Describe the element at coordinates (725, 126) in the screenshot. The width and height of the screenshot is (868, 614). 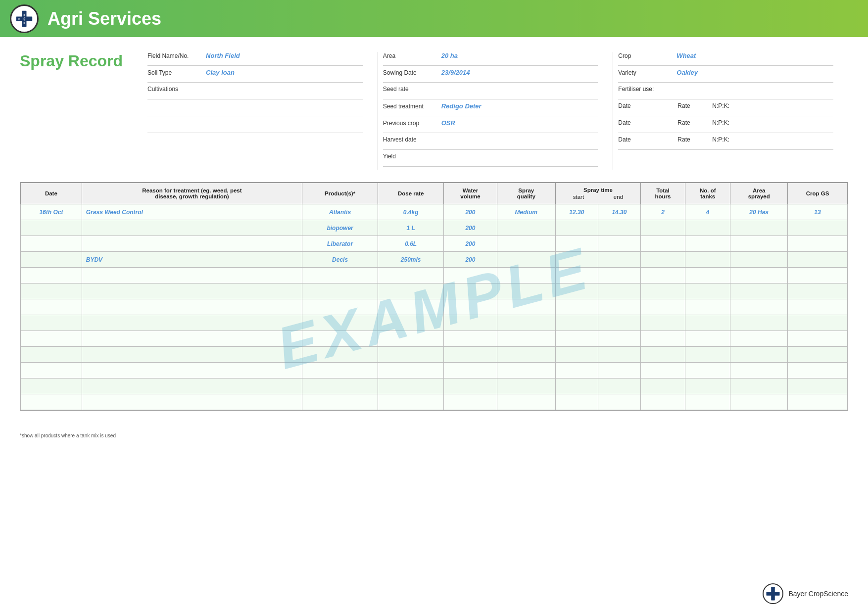
I see `fertiliser-row-2: Date Rate N:P:K:` at that location.